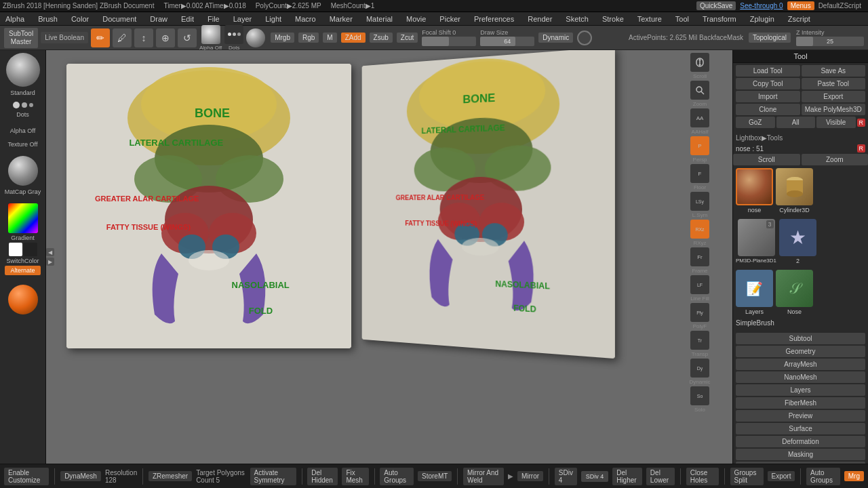 This screenshot has width=868, height=488. What do you see at coordinates (823, 476) in the screenshot?
I see `auto-groups2-button: Auto Groups` at bounding box center [823, 476].